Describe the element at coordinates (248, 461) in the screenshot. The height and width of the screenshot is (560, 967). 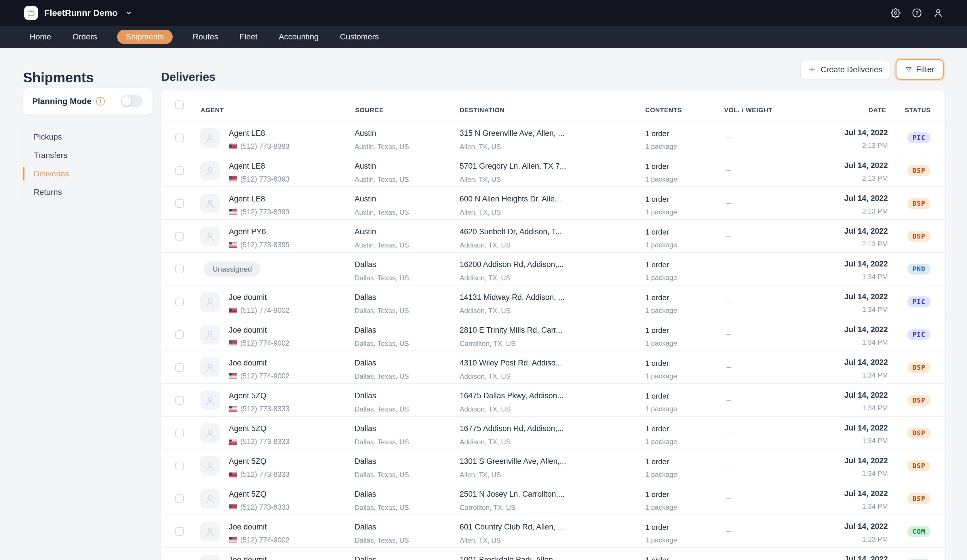
I see `agent-name: Agent 5ZQ` at that location.